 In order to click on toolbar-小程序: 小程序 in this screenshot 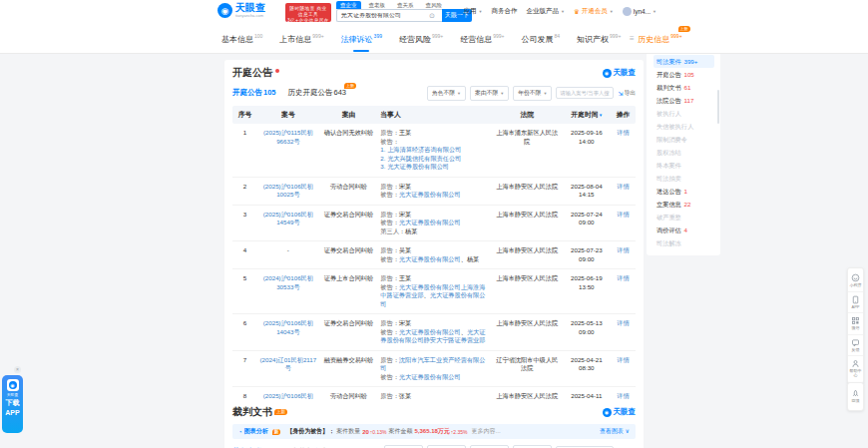, I will do `click(856, 281)`.